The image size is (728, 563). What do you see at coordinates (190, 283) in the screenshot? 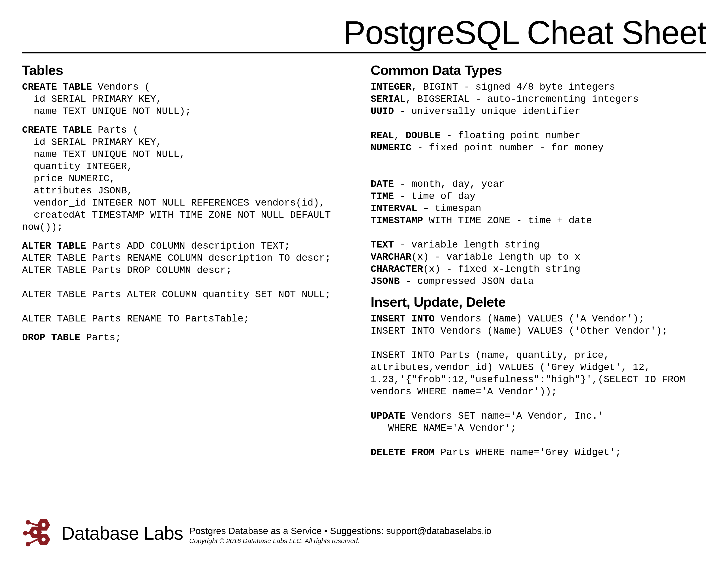
I see `code-alter: ALTER TABLE Parts ADD COLUMN description…` at bounding box center [190, 283].